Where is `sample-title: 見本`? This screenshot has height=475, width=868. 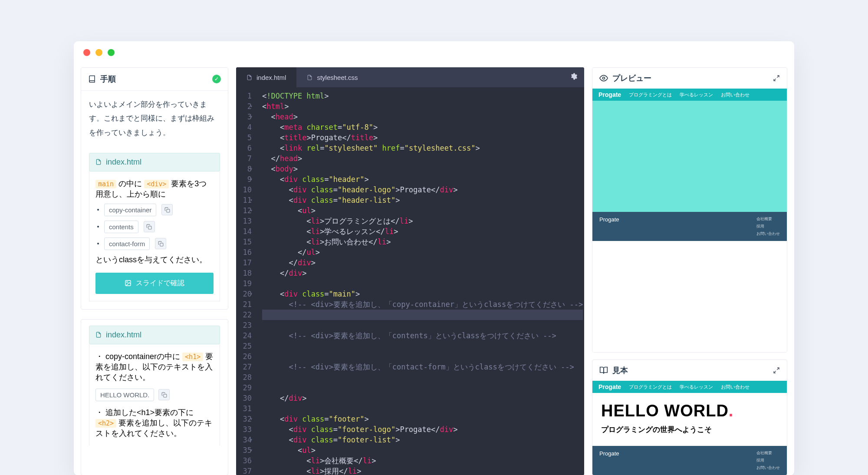 sample-title: 見本 is located at coordinates (620, 370).